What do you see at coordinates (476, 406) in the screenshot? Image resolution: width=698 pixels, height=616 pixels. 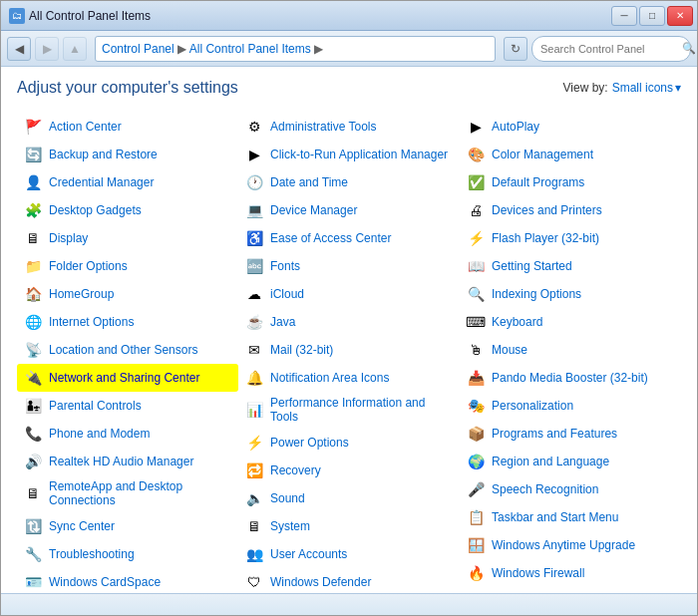 I see `personalization-icon: 🎭` at bounding box center [476, 406].